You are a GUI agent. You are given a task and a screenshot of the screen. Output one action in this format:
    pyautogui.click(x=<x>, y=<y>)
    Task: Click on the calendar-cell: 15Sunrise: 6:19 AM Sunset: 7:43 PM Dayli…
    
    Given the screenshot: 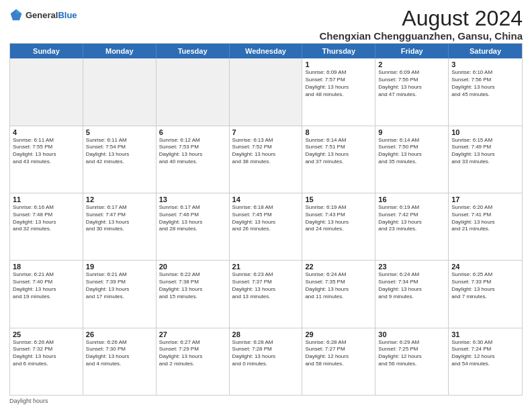 What is the action you would take?
    pyautogui.click(x=339, y=227)
    